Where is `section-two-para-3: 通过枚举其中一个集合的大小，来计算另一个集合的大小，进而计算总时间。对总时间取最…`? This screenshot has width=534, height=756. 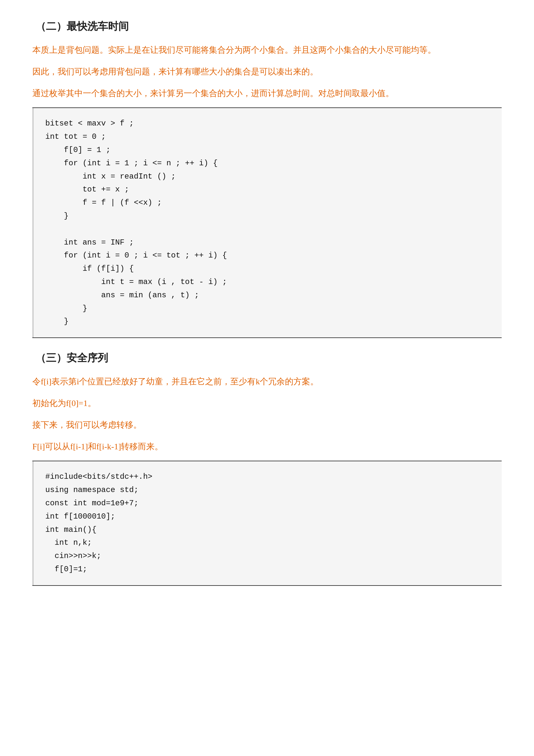 section-two-para-3: 通过枚举其中一个集合的大小，来计算另一个集合的大小，进而计算总时间。对总时间取最… is located at coordinates (267, 94).